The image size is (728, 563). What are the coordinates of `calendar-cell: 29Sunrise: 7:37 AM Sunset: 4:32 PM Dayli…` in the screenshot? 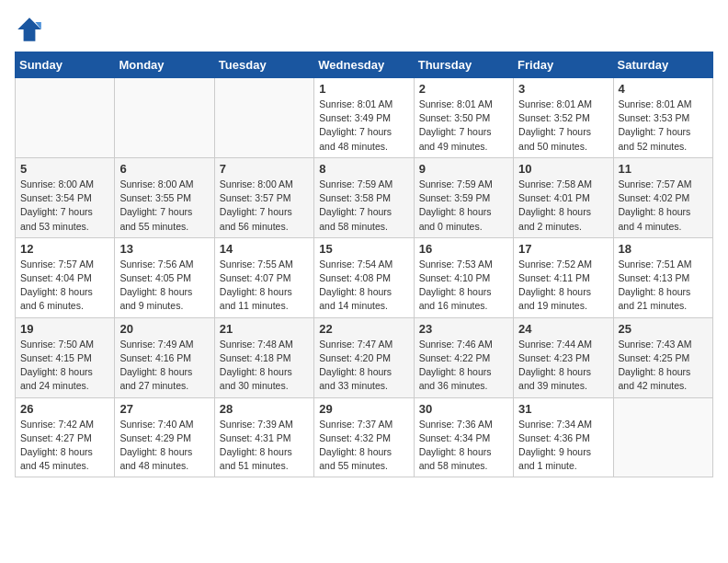 It's located at (364, 438).